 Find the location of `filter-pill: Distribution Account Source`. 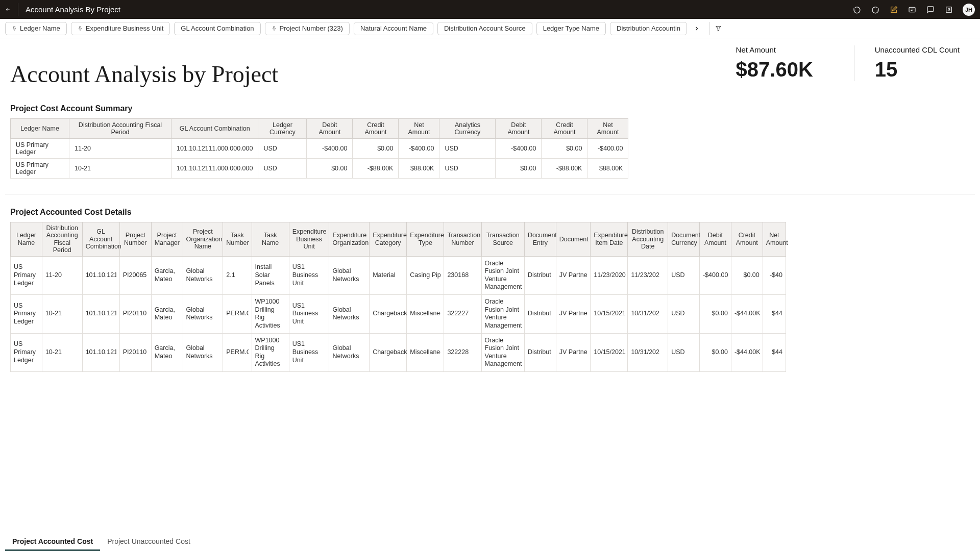

filter-pill: Distribution Account Source is located at coordinates (485, 29).